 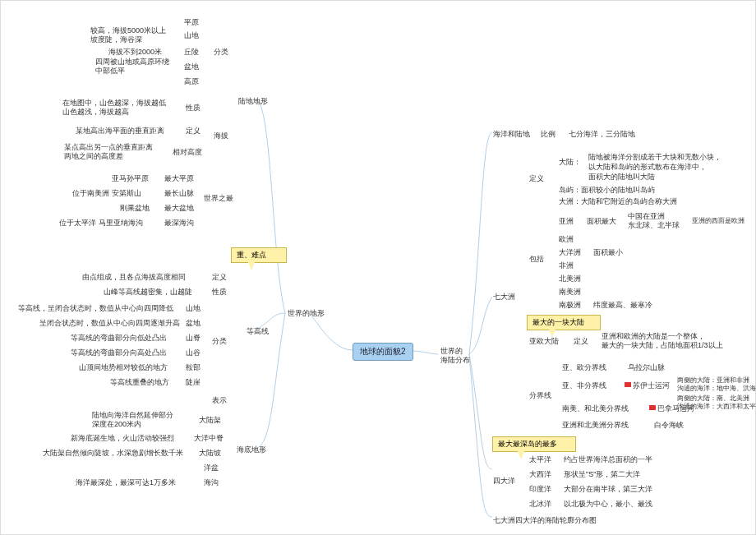 I want to click on land-terrain: 陆地地形, so click(x=253, y=102).